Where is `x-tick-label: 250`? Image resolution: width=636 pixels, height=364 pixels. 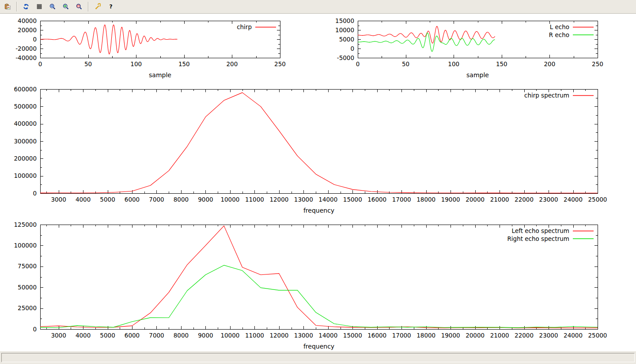 x-tick-label: 250 is located at coordinates (598, 64).